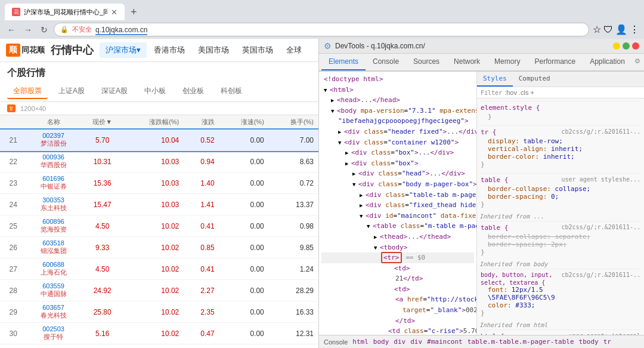 This screenshot has width=644, height=348. I want to click on active-tab: 花 沪深市场_同花顺行情中心_同花顺 ✕, so click(64, 12).